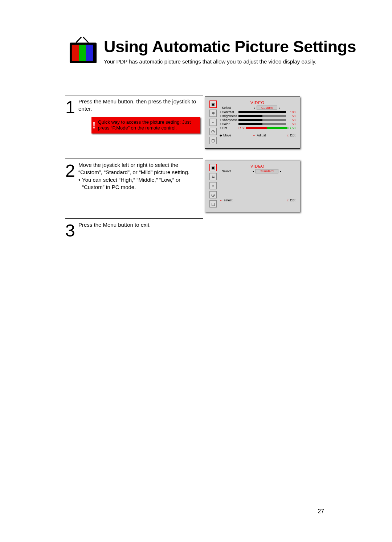  What do you see at coordinates (292, 128) in the screenshot?
I see `osd-tint-g: G 50` at bounding box center [292, 128].